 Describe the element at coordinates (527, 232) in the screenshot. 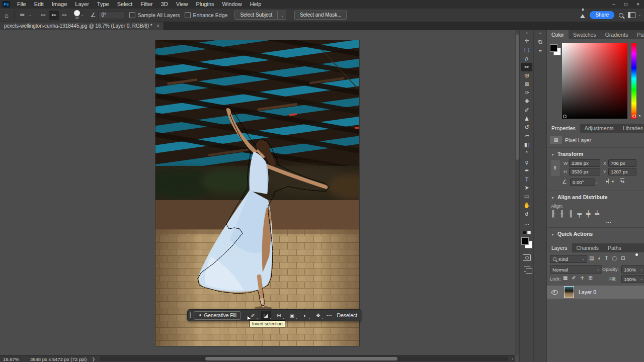

I see `default-colors-icon` at that location.